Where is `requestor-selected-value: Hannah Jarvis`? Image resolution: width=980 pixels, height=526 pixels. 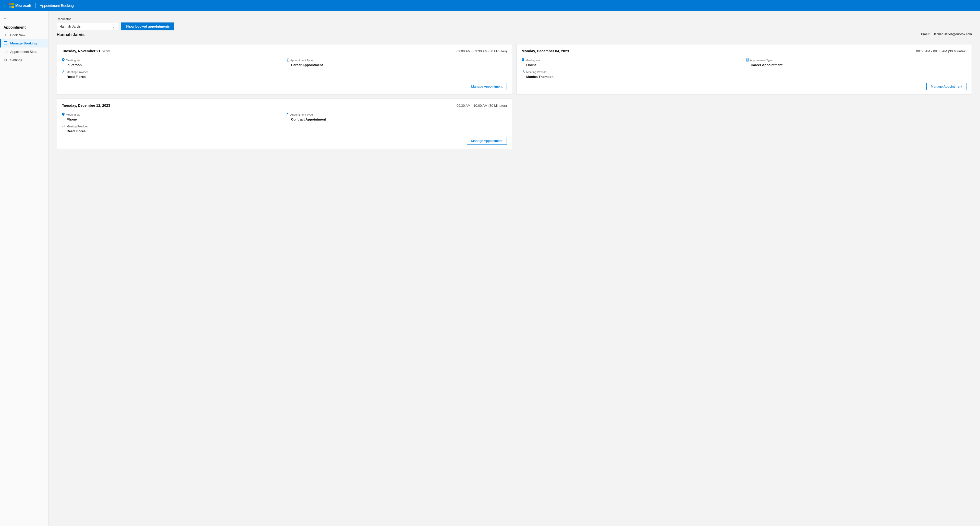 requestor-selected-value: Hannah Jarvis is located at coordinates (70, 26).